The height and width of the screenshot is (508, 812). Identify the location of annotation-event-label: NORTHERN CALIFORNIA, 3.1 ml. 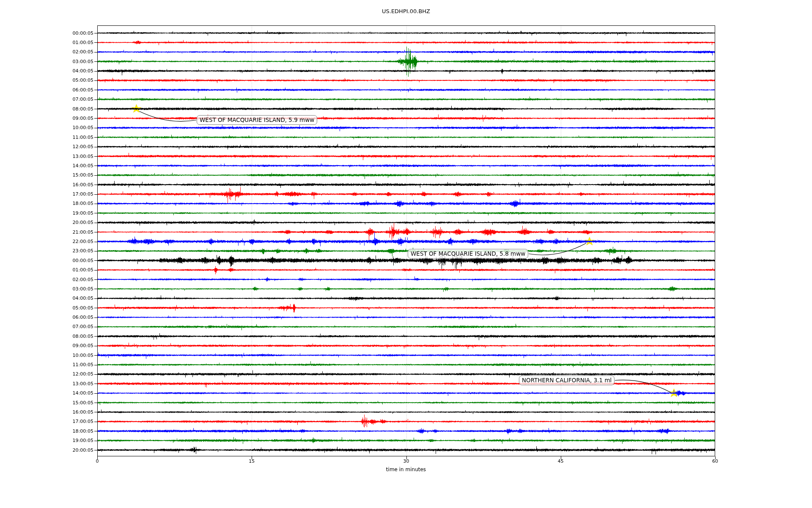
(567, 380).